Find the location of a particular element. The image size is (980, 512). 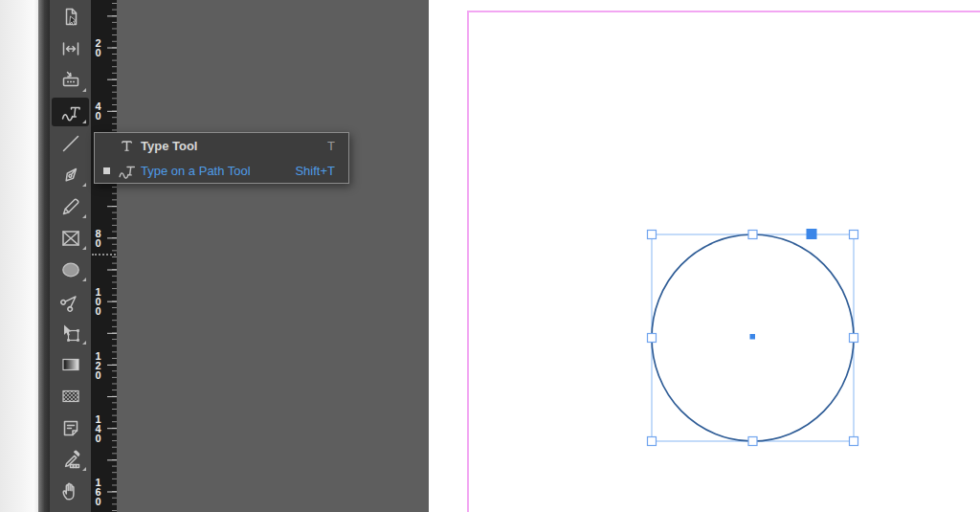

type-on-a-path-icon is located at coordinates (126, 170).